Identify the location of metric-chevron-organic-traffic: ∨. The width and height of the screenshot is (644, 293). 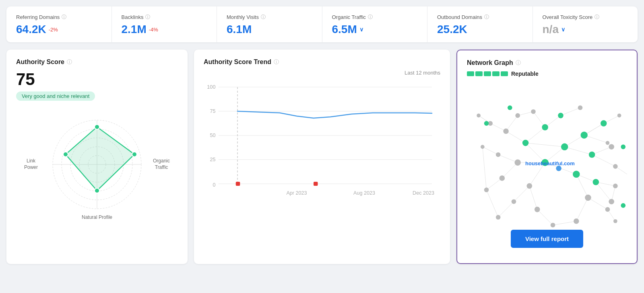
(361, 29).